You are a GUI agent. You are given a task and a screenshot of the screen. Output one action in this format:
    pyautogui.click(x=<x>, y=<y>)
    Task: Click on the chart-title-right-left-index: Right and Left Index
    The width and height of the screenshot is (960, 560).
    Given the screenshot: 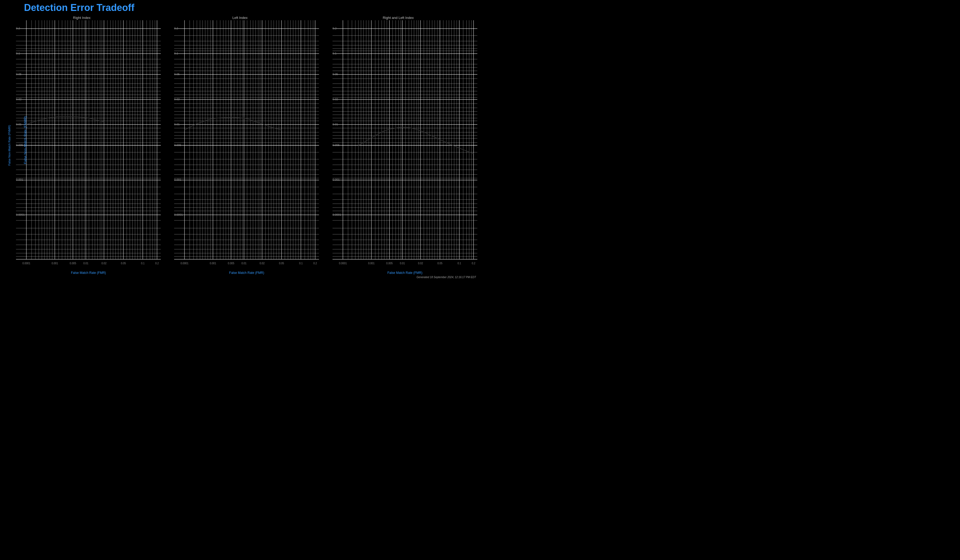 What is the action you would take?
    pyautogui.click(x=398, y=18)
    